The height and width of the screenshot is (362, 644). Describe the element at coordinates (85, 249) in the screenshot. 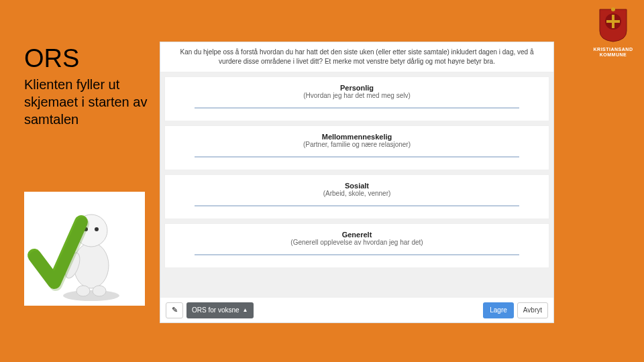

I see `checkmark-figure` at that location.